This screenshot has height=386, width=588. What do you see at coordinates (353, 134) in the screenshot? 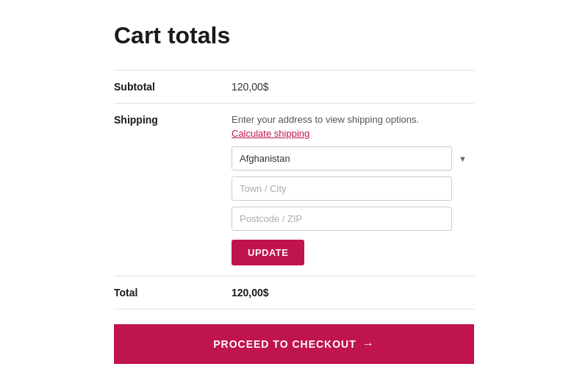
I see `calculate-shipping-link: Calculate shipping` at bounding box center [353, 134].